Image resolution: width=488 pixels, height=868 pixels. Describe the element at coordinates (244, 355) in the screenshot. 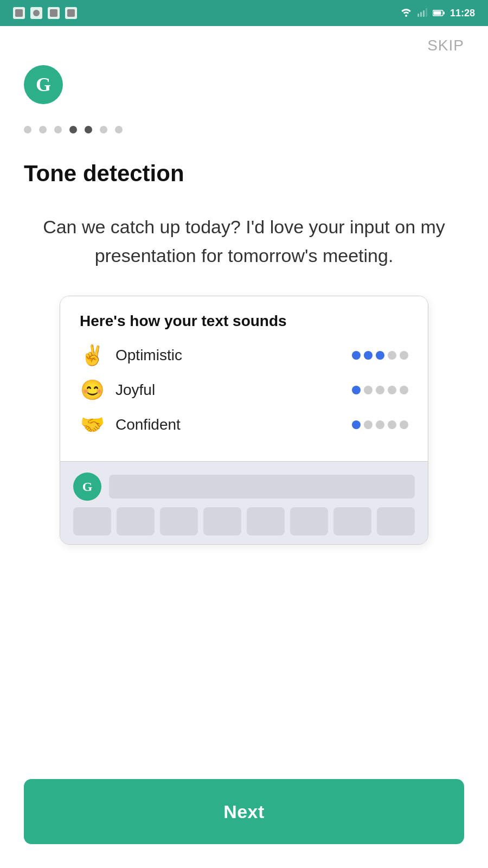

I see `tone-row-optimistic: ✌️ Optimistic` at that location.